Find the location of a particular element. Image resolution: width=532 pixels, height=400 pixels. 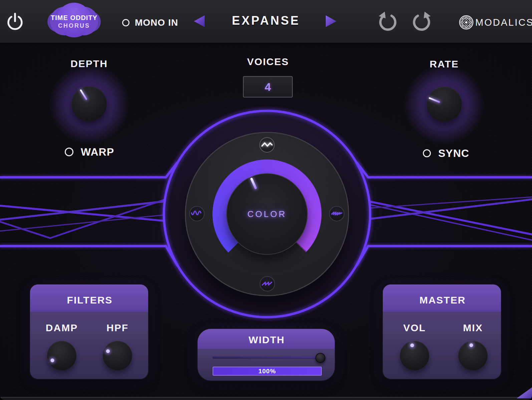

sync-label: SYNC is located at coordinates (454, 154).